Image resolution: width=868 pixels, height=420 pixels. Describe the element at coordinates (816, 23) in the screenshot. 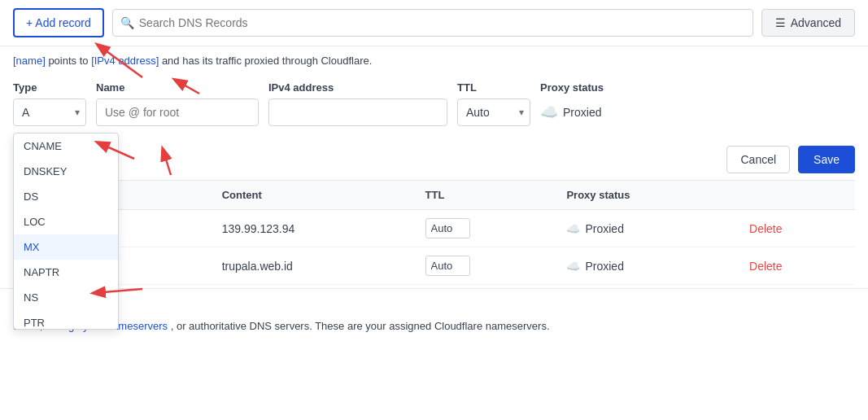

I see `advanced-label: Advanced` at that location.